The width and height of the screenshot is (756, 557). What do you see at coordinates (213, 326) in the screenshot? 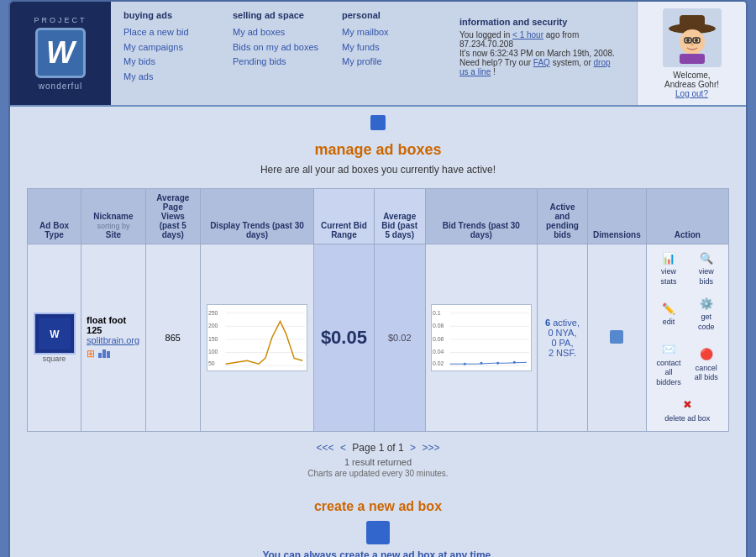
I see `svg-text: 200` at bounding box center [213, 326].